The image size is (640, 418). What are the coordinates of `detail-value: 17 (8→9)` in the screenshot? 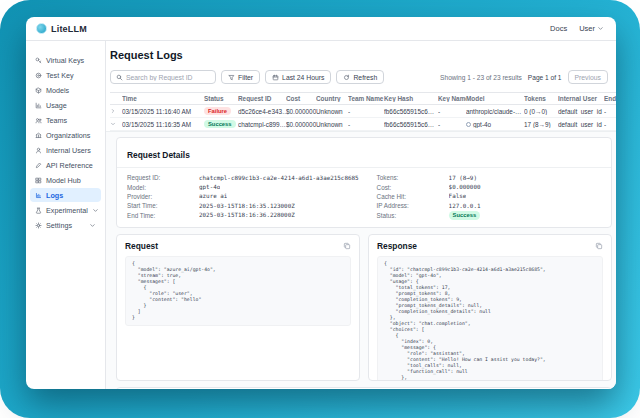 It's located at (463, 178).